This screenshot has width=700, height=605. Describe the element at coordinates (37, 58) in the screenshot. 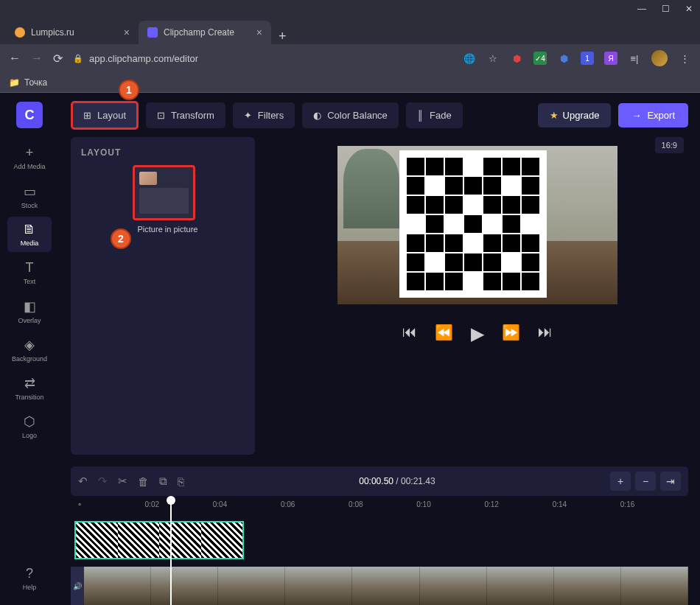

I see `forward-icon: →` at that location.